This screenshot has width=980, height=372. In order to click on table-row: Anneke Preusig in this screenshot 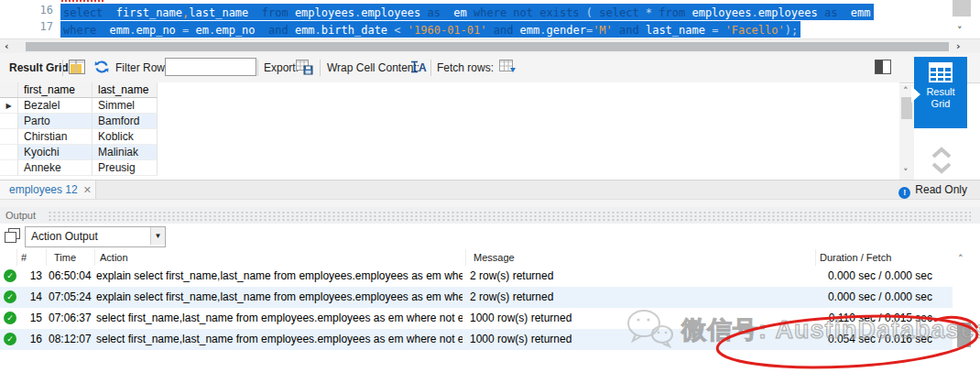, I will do `click(450, 169)`.